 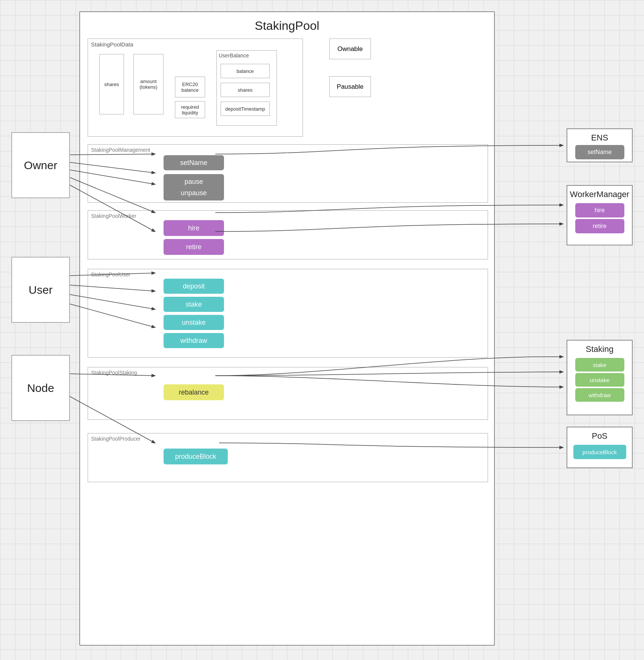 I want to click on worker-retire-btn: retire, so click(x=600, y=226).